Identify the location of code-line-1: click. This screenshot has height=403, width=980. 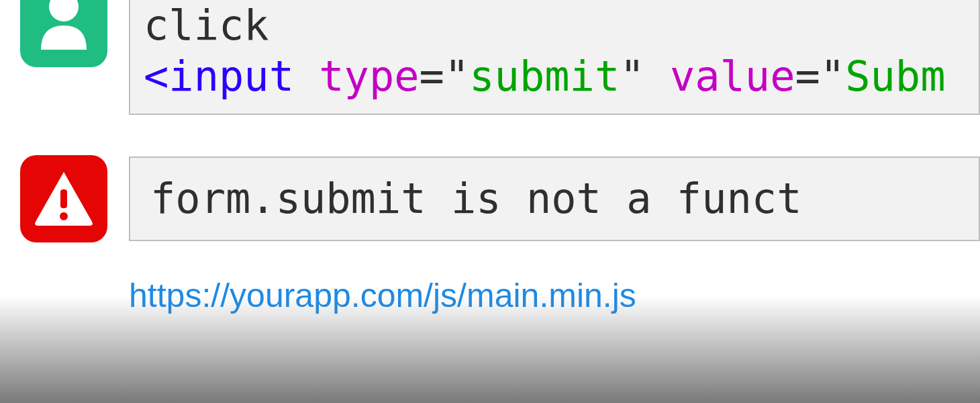
(554, 26).